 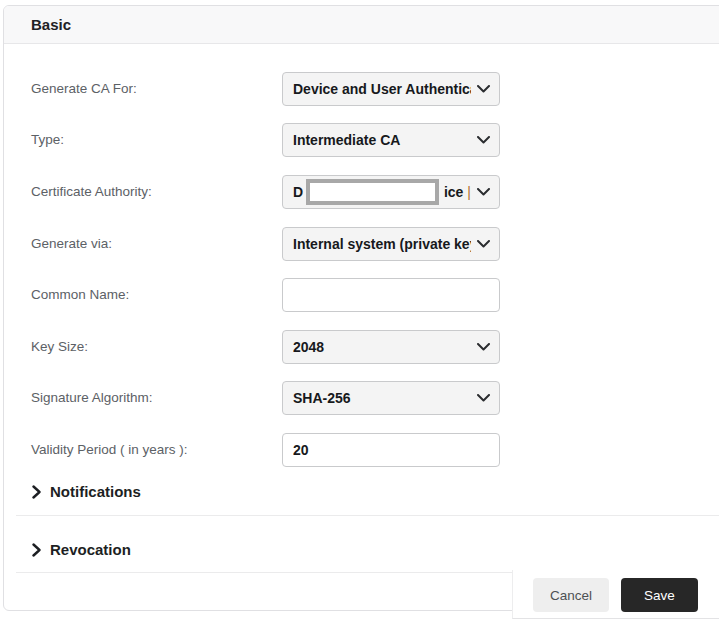 What do you see at coordinates (391, 398) in the screenshot?
I see `signature-algorithm-select: SHA-256` at bounding box center [391, 398].